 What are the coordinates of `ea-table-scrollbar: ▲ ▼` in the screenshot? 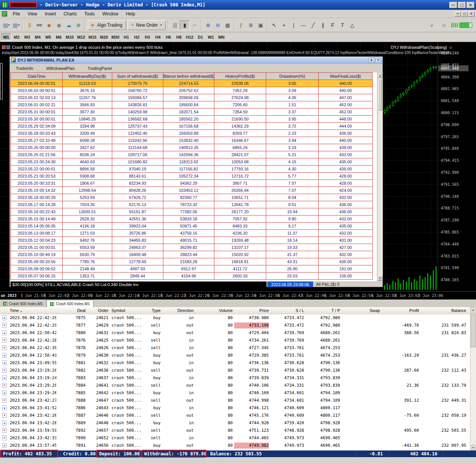 It's located at (380, 177).